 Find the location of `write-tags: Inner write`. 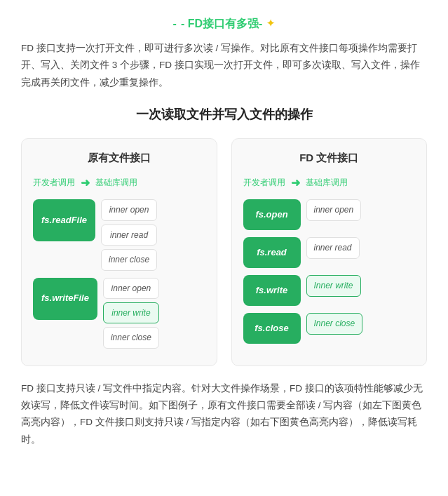

write-tags: Inner write is located at coordinates (334, 286).